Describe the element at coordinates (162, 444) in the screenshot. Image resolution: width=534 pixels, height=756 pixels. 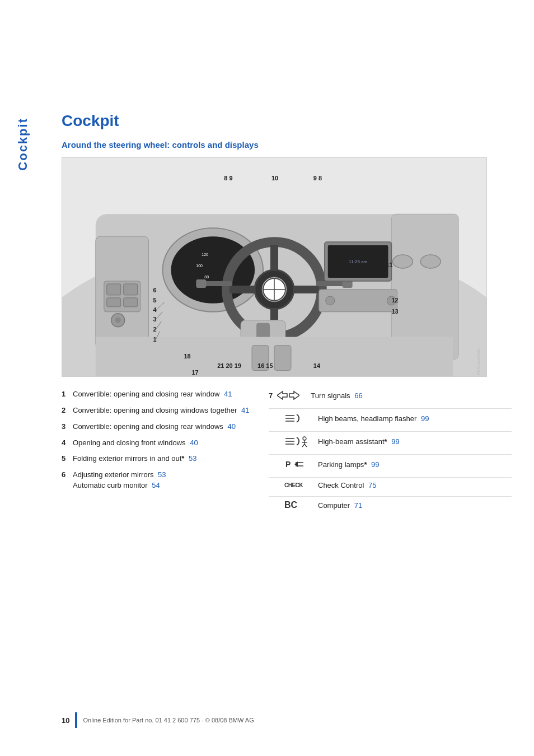
I see `item-text: Opening and closing front windows 40` at that location.